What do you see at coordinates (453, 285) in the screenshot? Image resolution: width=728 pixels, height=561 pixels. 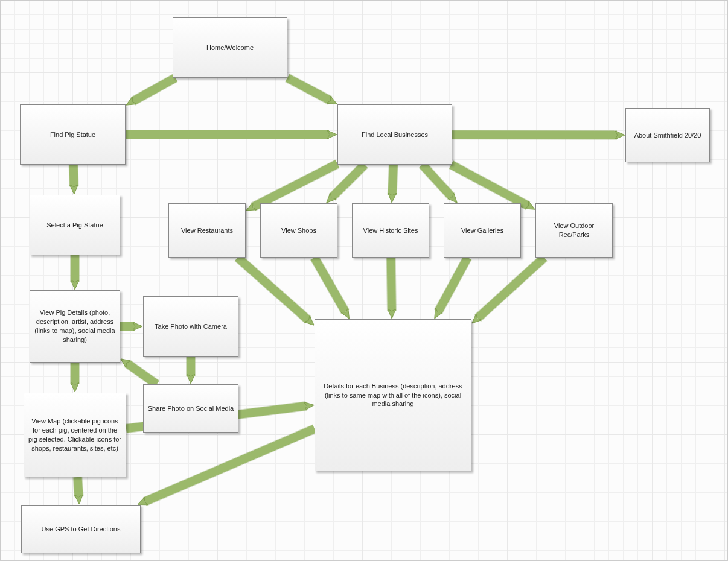 I see `arrow-vGall-bizDetails` at bounding box center [453, 285].